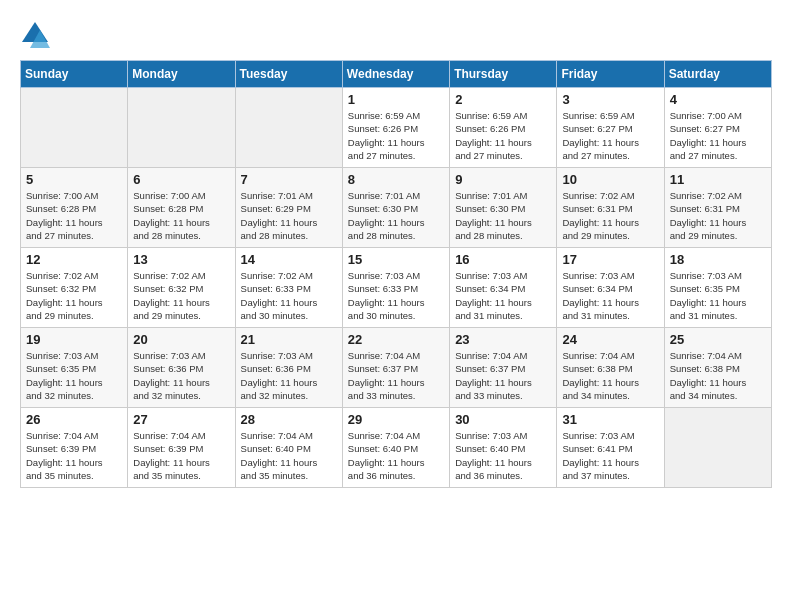  I want to click on calendar-header: SundayMondayTuesdayWednesdayThursdayFrid…, so click(396, 74).